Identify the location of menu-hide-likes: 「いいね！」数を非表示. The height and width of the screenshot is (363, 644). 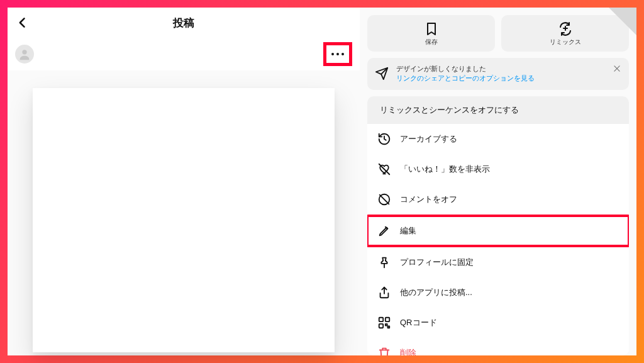
(498, 169).